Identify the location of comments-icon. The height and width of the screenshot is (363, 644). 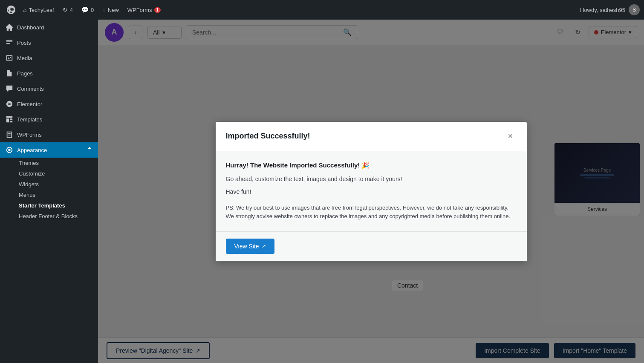
(9, 89).